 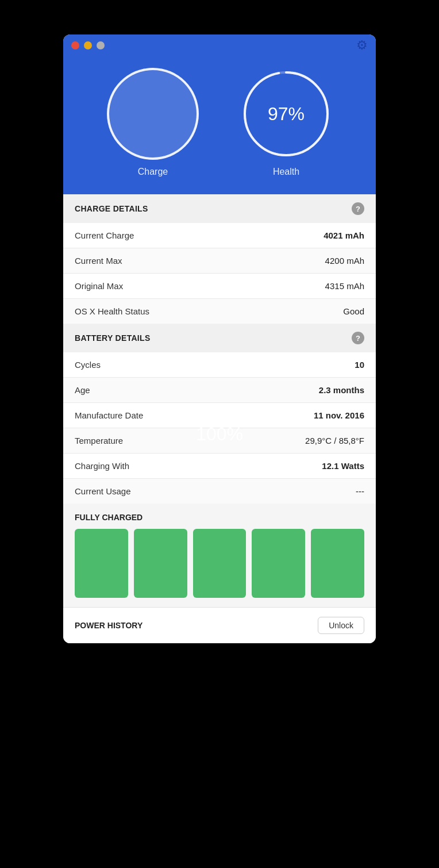 What do you see at coordinates (343, 466) in the screenshot?
I see `charging-with-value: 12.1 Watts` at bounding box center [343, 466].